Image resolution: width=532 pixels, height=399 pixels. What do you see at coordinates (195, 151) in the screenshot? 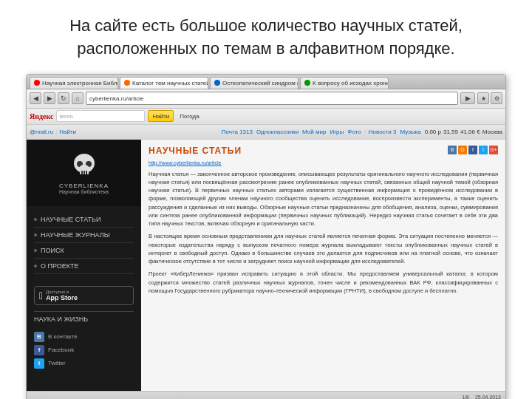
I see `page-title-ru: НАУЧНЫЕ СТАТЬИ` at bounding box center [195, 151].